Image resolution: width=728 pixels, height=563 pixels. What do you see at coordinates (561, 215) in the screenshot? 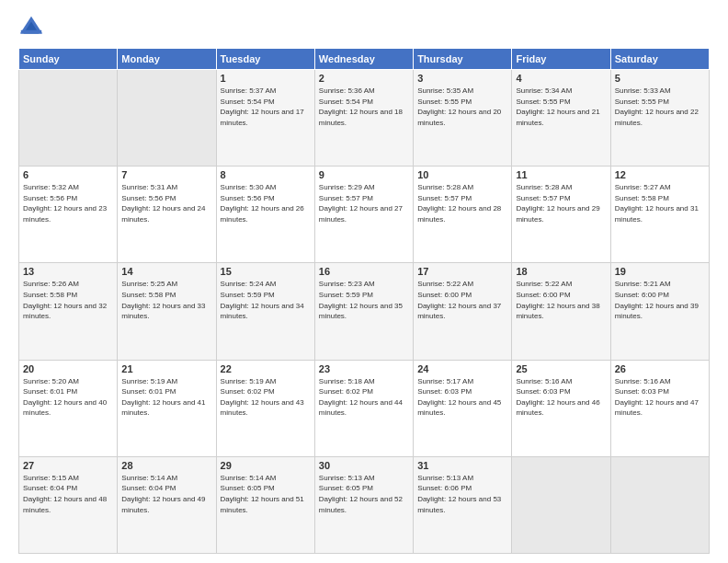
I see `day-cell: 11Sunrise: 5:28 AMSunset: 5:57 PMDayligh…` at bounding box center [561, 215].